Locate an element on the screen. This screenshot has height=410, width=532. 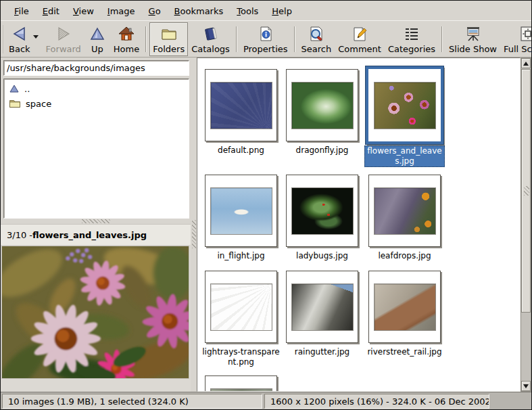
thumbnail-label: lightrays-transparent.png is located at coordinates (241, 357).